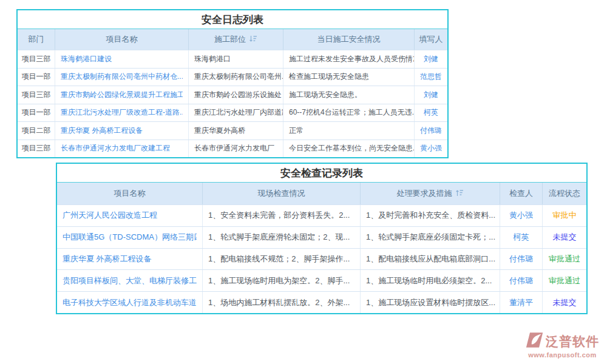 The width and height of the screenshot is (607, 364). What do you see at coordinates (430, 260) in the screenshot?
I see `measures-cell: 1、配电箱接线应从配电箱底部洞口...` at bounding box center [430, 260].